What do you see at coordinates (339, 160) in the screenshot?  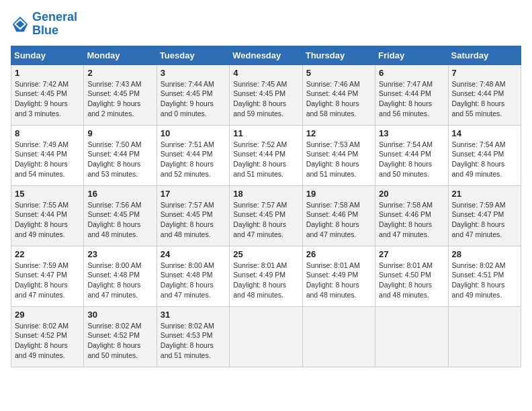 I see `day-info: Sunrise: 7:53 AM Sunset: 4:44 PM Dayligh…` at bounding box center [339, 160].